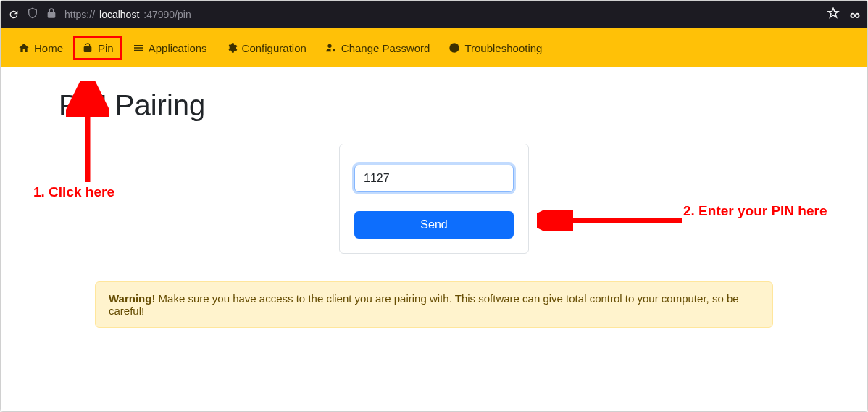 Image resolution: width=868 pixels, height=412 pixels. What do you see at coordinates (170, 48) in the screenshot?
I see `nav-applications: Applications` at bounding box center [170, 48].